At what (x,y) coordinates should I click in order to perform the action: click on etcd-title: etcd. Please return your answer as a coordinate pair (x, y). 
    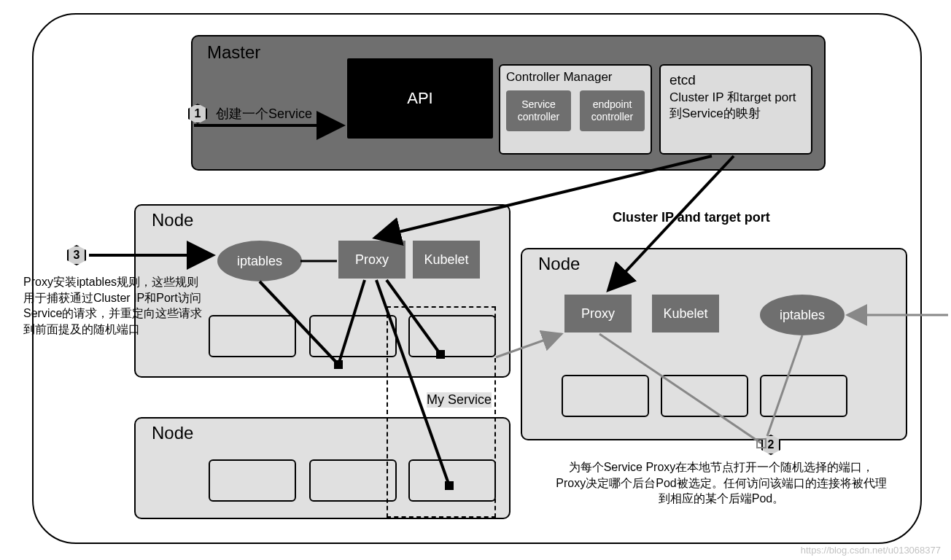
    Looking at the image, I should click on (736, 80).